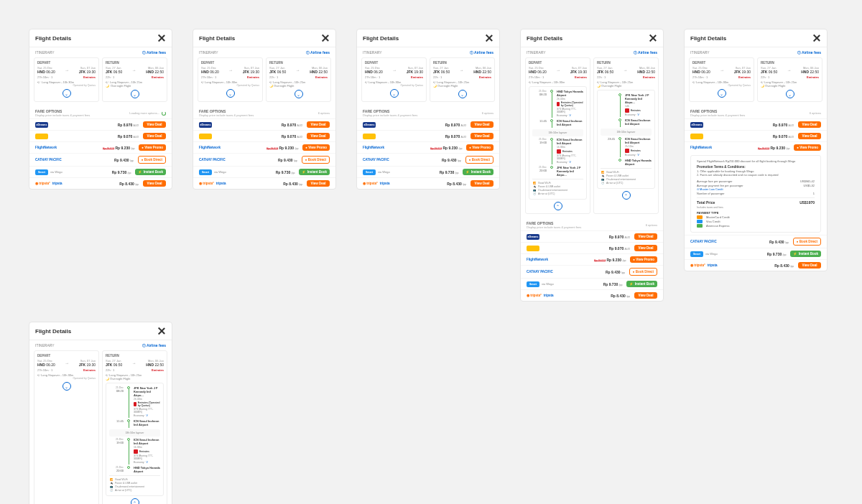 Image resolution: width=862 pixels, height=504 pixels. Describe the element at coordinates (756, 150) in the screenshot. I see `flight-details-card: Flight Details ITINERARYⓘ Airline fees D…` at that location.